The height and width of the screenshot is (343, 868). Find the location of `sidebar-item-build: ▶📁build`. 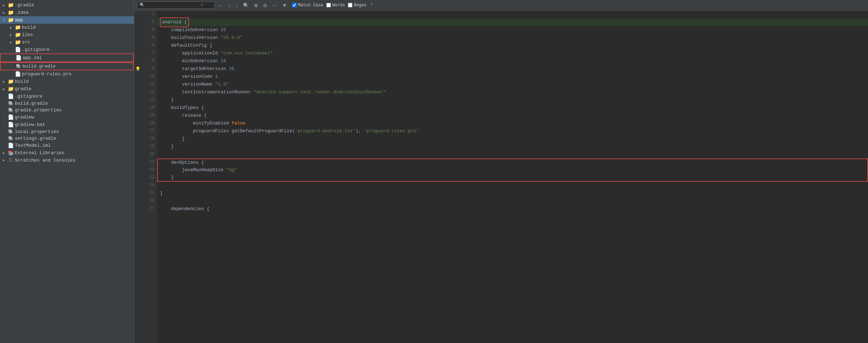

sidebar-item-build: ▶📁build is located at coordinates (67, 28).